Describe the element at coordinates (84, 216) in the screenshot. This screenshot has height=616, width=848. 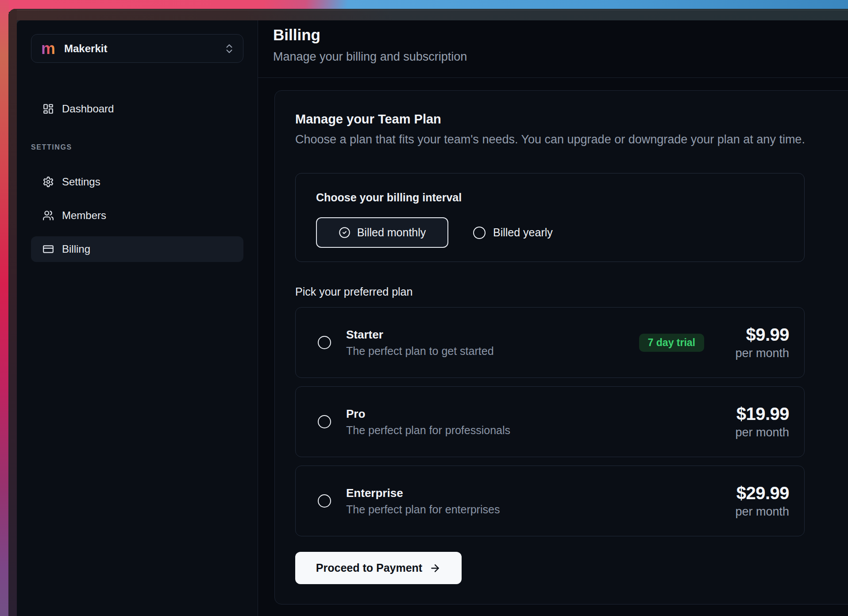
I see `sidebar-item-label: Members` at that location.